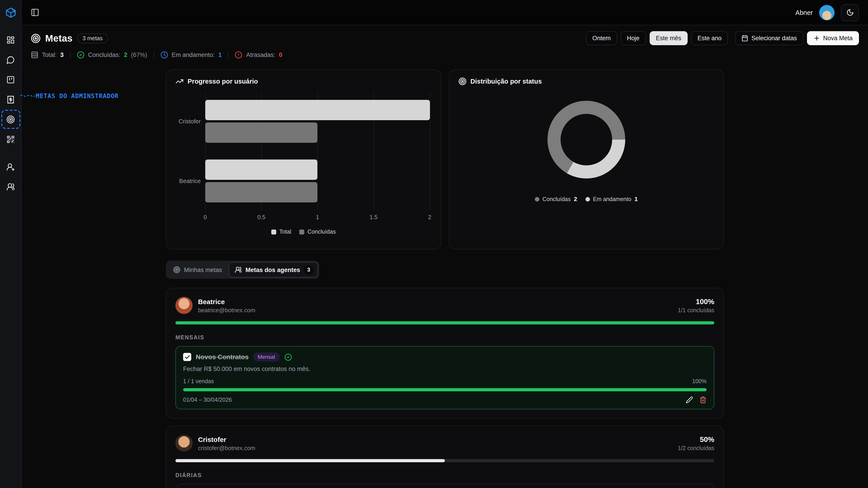  Describe the element at coordinates (11, 99) in the screenshot. I see `receipt-icon` at that location.